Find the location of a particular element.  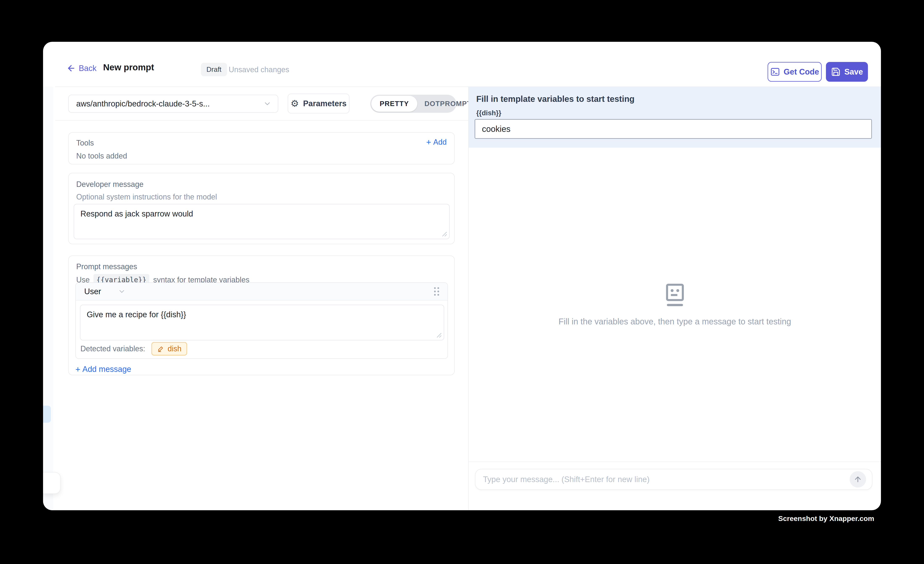

sidebar-strip is located at coordinates (48, 298).